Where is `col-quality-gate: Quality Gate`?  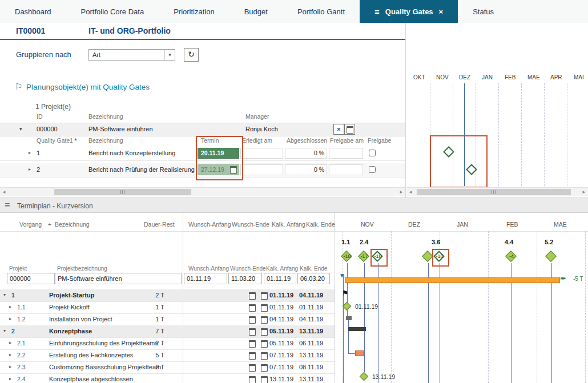 col-quality-gate: Quality Gate is located at coordinates (53, 140).